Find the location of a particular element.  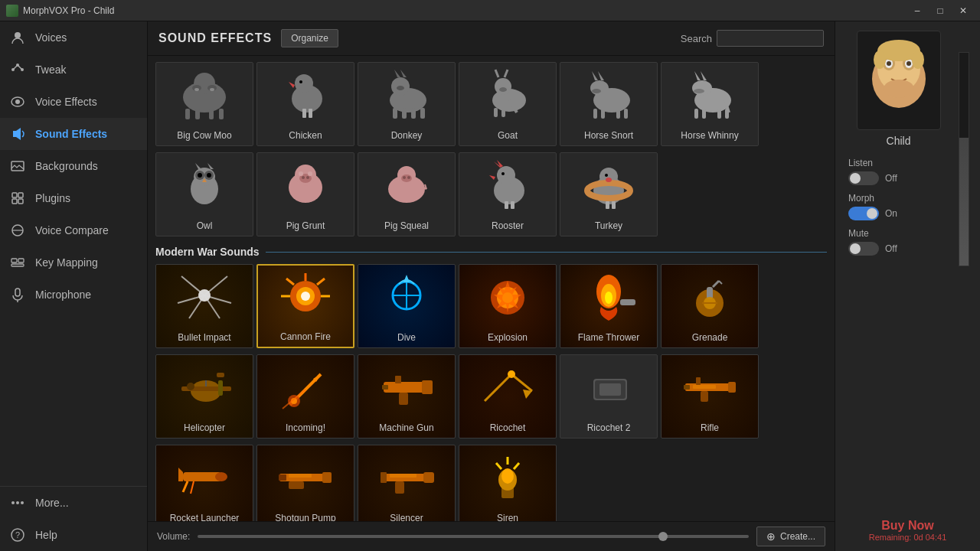

create-button: ⊕ Create... is located at coordinates (791, 536).